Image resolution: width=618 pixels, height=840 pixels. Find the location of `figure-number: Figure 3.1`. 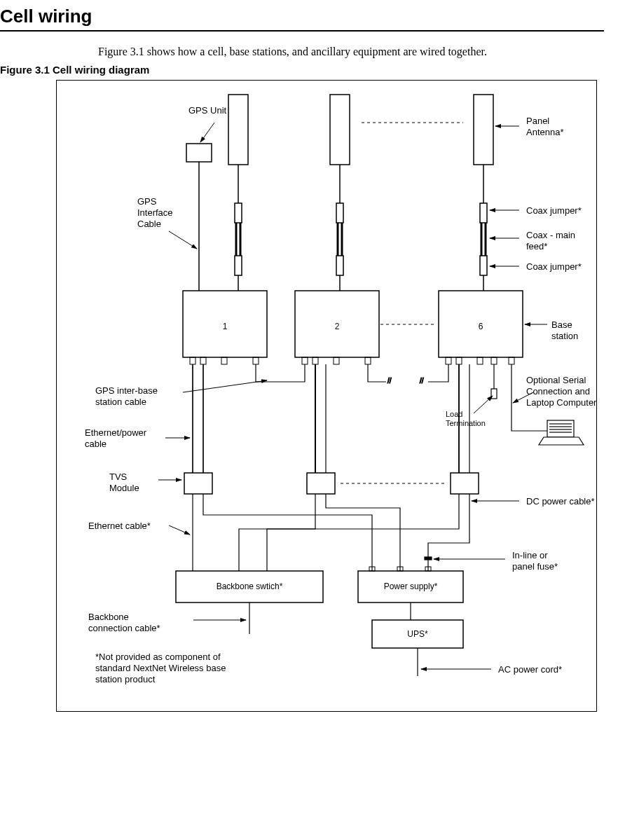

figure-number: Figure 3.1 is located at coordinates (25, 70).